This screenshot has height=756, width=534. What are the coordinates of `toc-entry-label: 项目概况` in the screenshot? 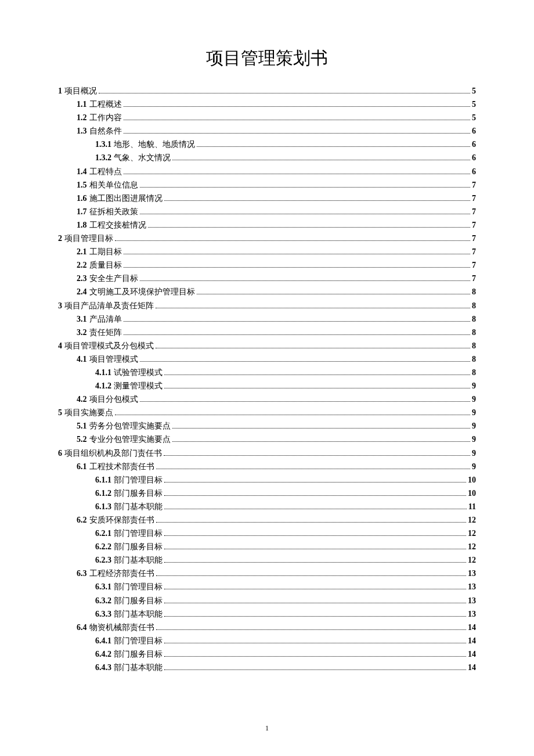 It's located at (81, 91).